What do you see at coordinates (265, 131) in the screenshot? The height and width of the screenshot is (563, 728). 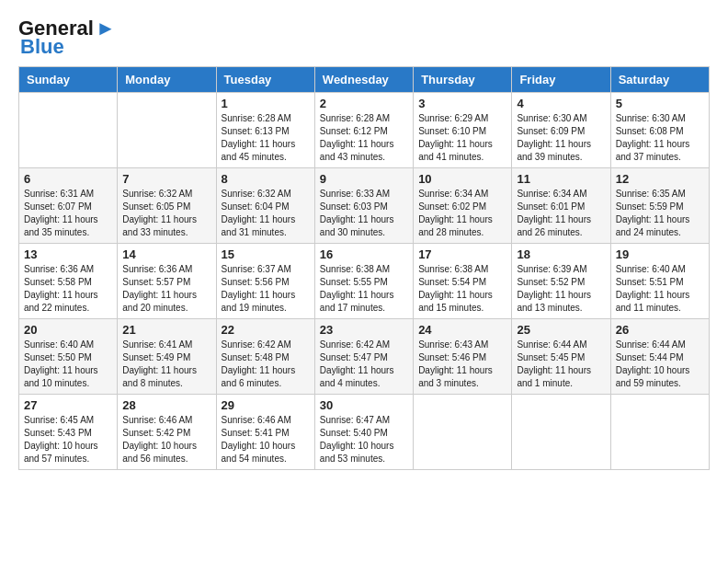 I see `calendar-cell: 1Sunrise: 6:28 AM Sunset: 6:13 PM Daylig…` at bounding box center [265, 131].